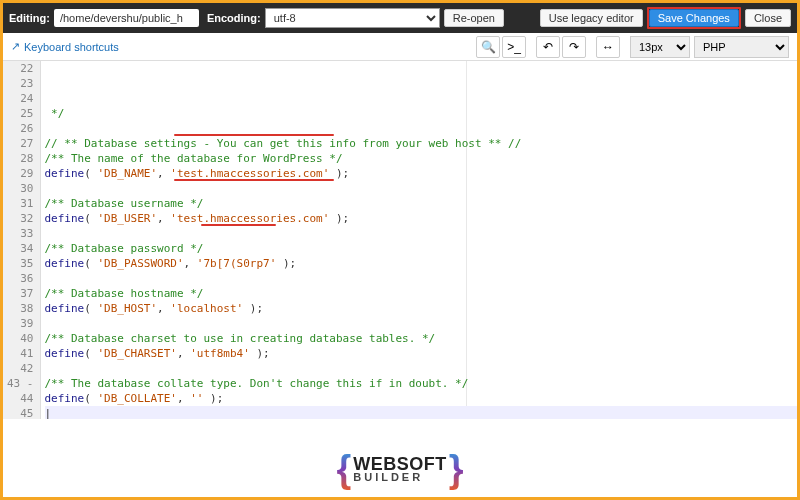 This screenshot has width=800, height=500. What do you see at coordinates (400, 47) in the screenshot?
I see `editor-toolbar: ↗ Keyboard shortcuts 🔍 >_ ↶ ↷ ↔ 13px PHP` at bounding box center [400, 47].